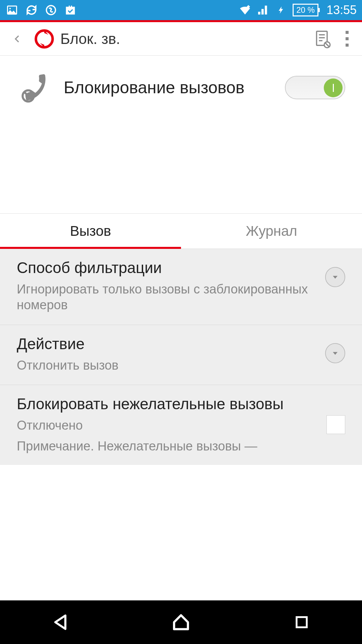 The width and height of the screenshot is (362, 644). Describe the element at coordinates (342, 10) in the screenshot. I see `clock: 13:55` at that location.